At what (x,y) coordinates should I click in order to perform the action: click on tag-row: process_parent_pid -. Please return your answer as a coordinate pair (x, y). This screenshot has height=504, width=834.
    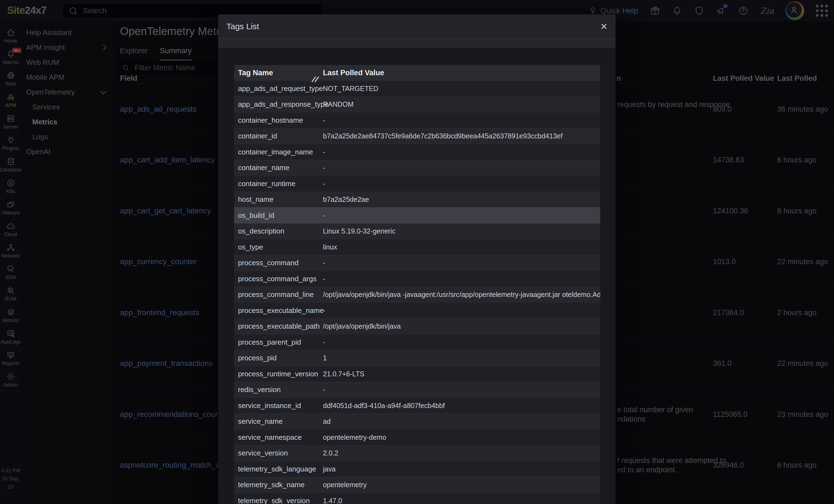
    Looking at the image, I should click on (417, 342).